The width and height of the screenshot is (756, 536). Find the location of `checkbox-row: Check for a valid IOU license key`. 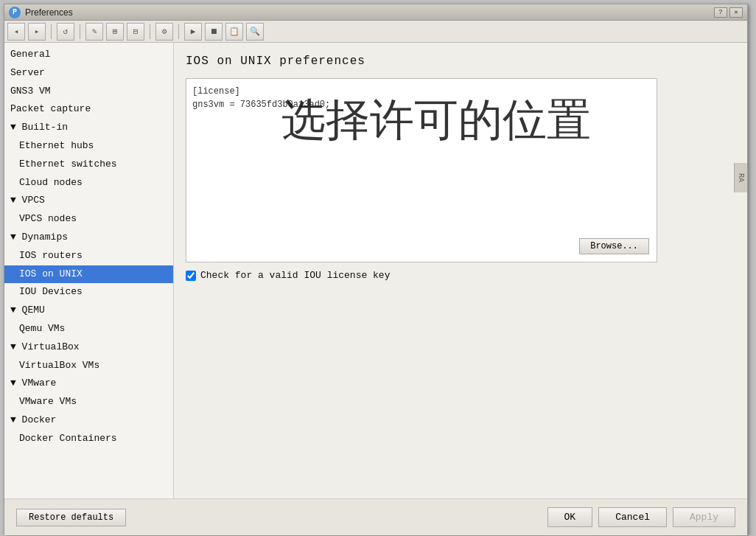

checkbox-row: Check for a valid IOU license key is located at coordinates (461, 276).